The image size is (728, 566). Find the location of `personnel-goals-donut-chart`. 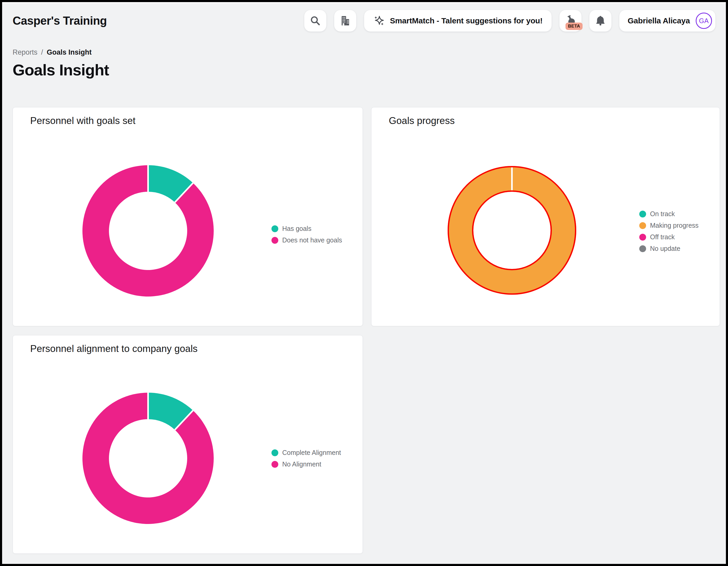

personnel-goals-donut-chart is located at coordinates (148, 231).